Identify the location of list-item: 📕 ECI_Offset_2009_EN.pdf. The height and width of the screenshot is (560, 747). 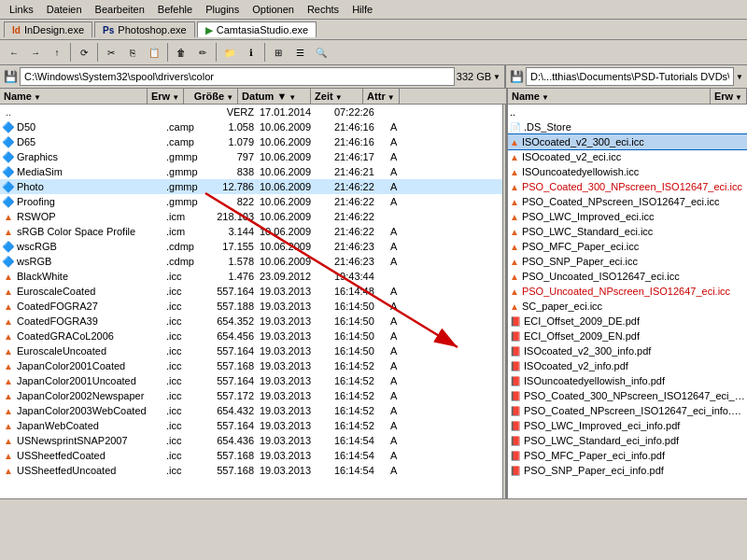
(627, 336).